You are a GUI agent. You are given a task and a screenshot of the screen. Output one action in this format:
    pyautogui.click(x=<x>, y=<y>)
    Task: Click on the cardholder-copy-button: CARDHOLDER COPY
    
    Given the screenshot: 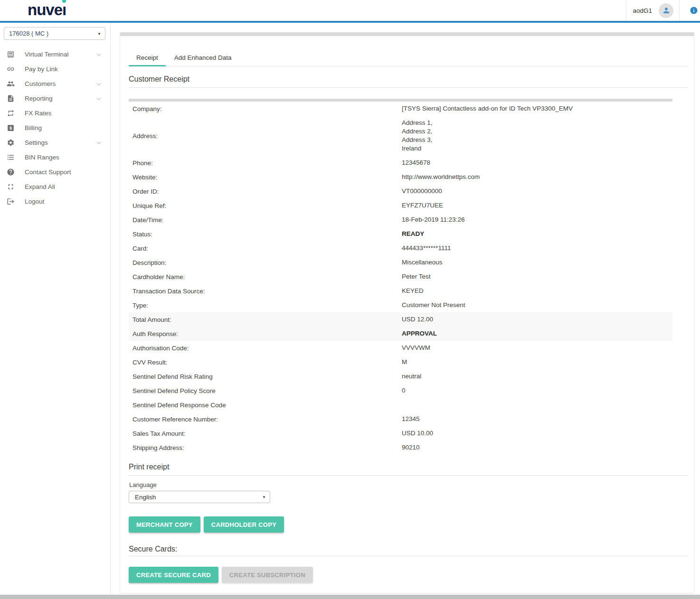 What is the action you would take?
    pyautogui.click(x=244, y=524)
    